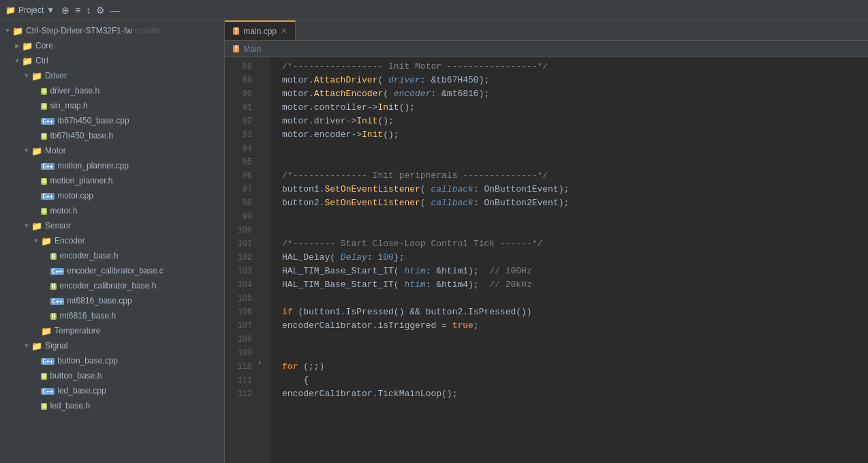 The width and height of the screenshot is (868, 463). Describe the element at coordinates (283, 31) in the screenshot. I see `tab-close-icon: ✕` at that location.